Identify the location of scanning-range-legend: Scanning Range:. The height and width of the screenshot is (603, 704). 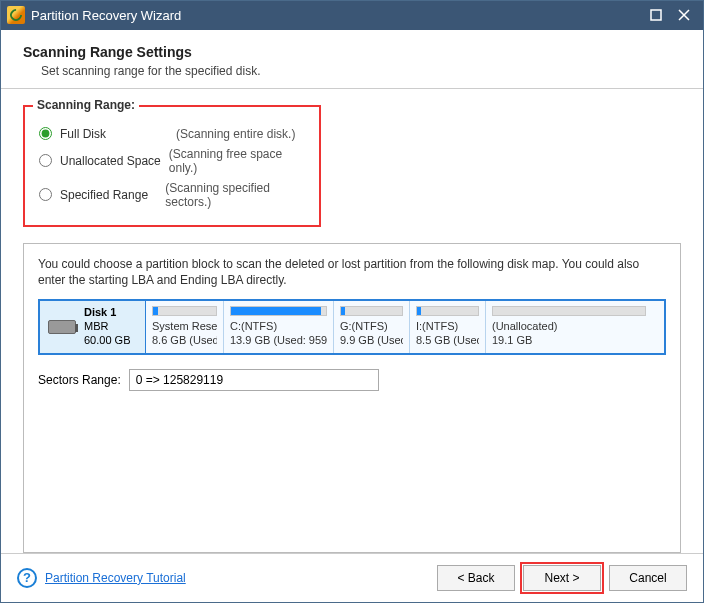
(86, 105).